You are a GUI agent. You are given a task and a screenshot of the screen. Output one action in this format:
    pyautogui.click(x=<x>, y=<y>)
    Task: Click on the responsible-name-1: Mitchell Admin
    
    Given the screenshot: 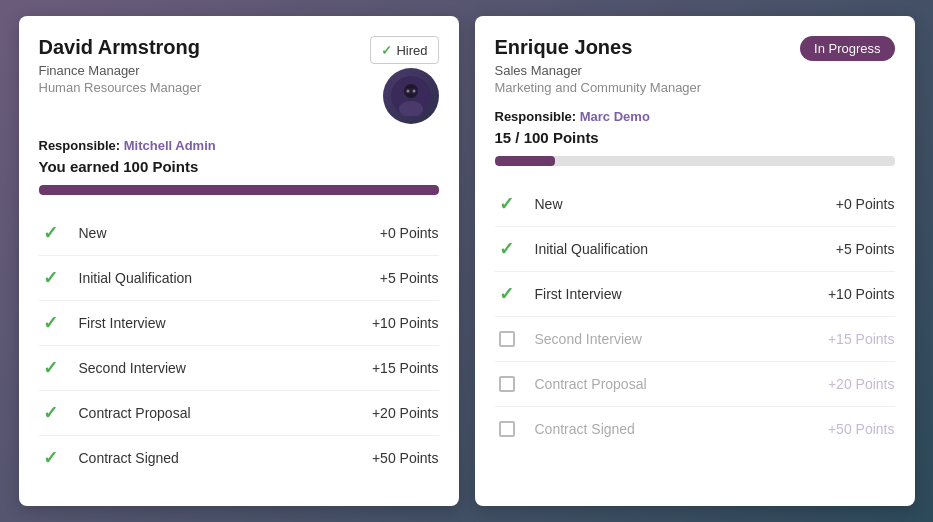 What is the action you would take?
    pyautogui.click(x=170, y=146)
    